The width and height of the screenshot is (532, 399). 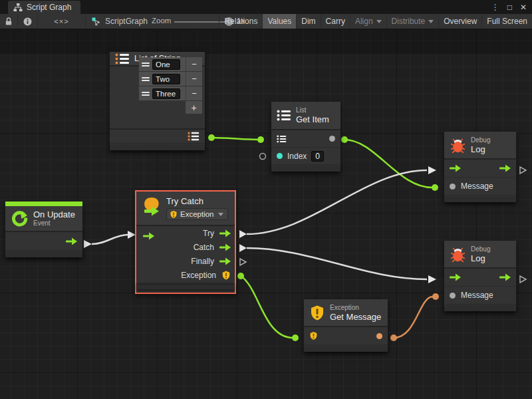 What do you see at coordinates (170, 85) in the screenshot?
I see `string-list-editor: − − − +` at bounding box center [170, 85].